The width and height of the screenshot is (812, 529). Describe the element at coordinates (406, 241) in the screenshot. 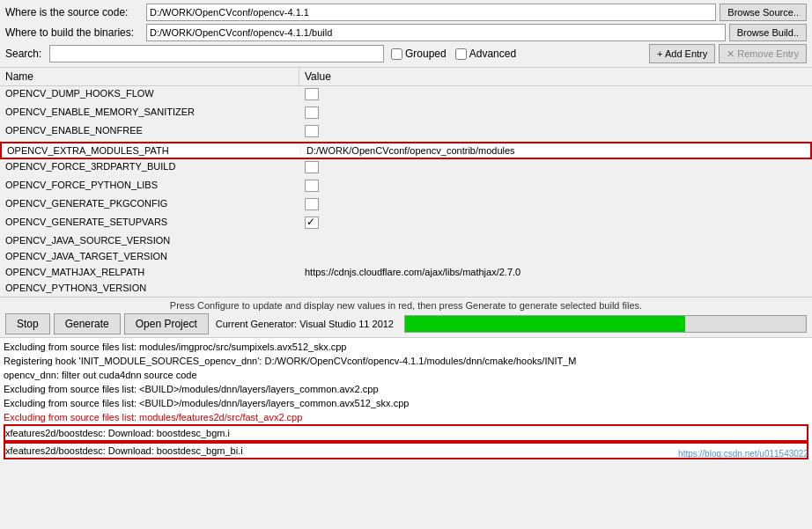

I see `table-row: OPENCV_JAVA_SOURCE_VERSION` at that location.